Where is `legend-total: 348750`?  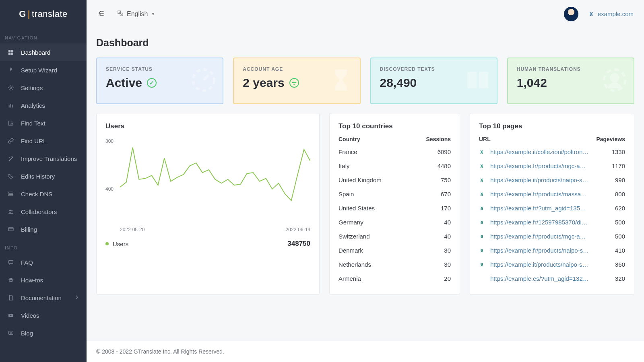 legend-total: 348750 is located at coordinates (299, 244).